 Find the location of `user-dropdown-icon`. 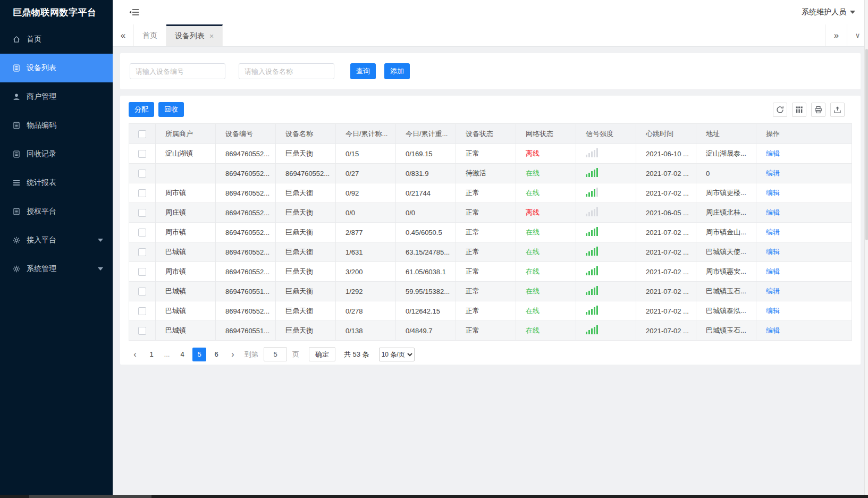

user-dropdown-icon is located at coordinates (853, 12).